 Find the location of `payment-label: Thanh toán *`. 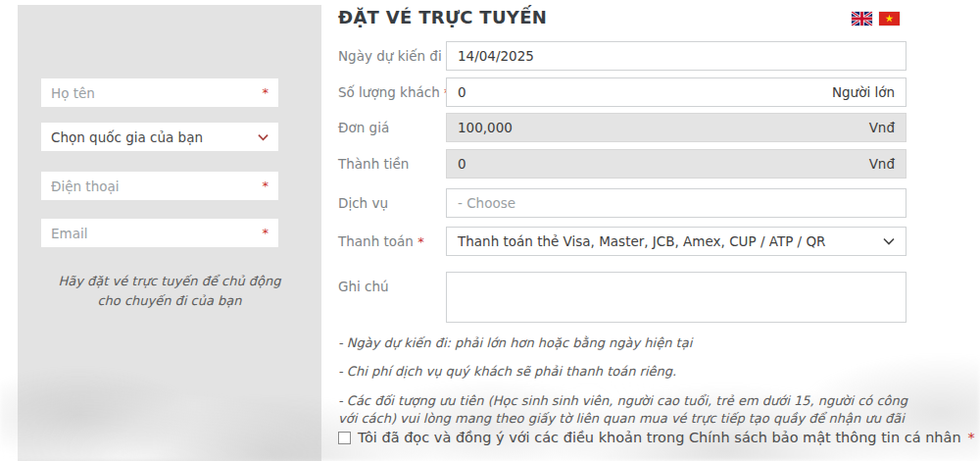

payment-label: Thanh toán * is located at coordinates (381, 241).